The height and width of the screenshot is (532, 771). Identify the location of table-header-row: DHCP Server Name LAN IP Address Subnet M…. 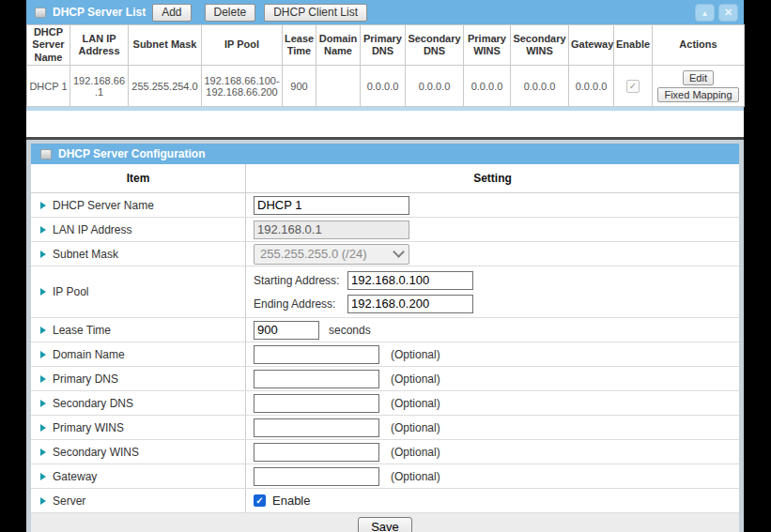
(386, 45).